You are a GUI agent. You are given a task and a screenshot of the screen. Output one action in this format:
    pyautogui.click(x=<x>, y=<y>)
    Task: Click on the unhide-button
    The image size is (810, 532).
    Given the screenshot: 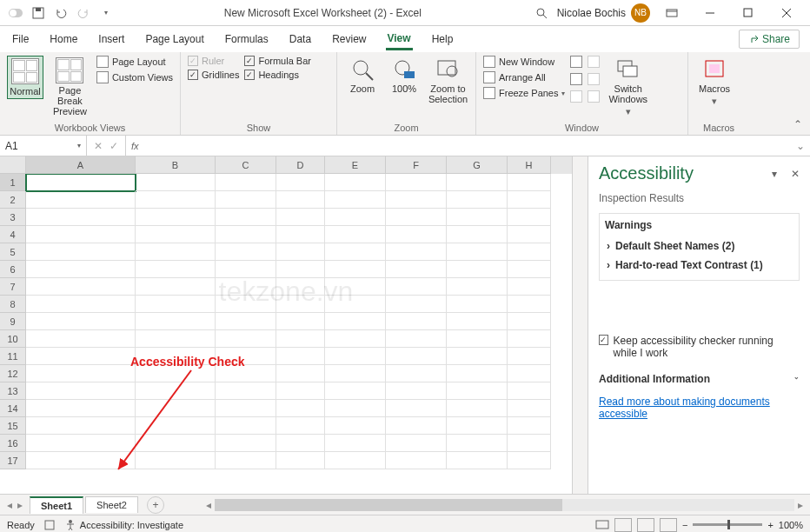 What is the action you would take?
    pyautogui.click(x=576, y=96)
    